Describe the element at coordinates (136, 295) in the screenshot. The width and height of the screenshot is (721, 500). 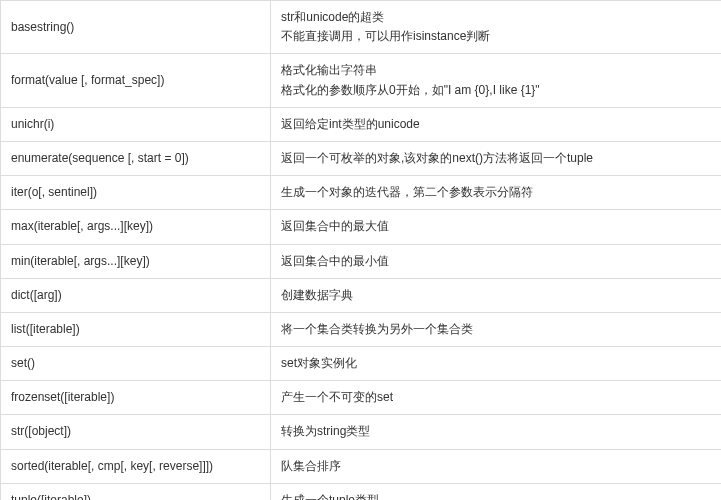
I see `function-signature: dict([arg])` at that location.